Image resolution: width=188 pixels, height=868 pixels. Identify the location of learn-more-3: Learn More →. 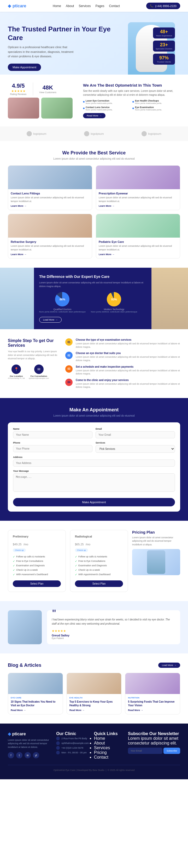
(50, 254).